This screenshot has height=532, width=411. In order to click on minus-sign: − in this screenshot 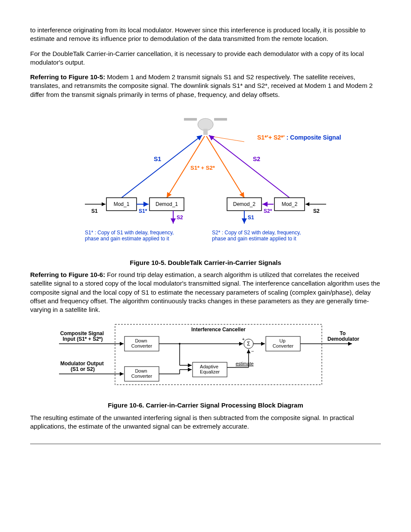, I will do `click(252, 351)`.